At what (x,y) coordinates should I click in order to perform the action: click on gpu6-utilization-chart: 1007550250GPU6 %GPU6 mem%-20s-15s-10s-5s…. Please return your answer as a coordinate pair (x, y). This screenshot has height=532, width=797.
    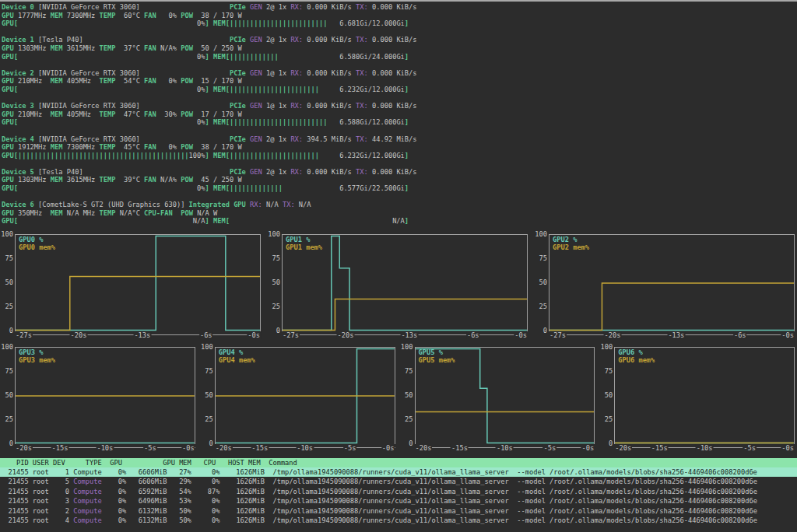
    Looking at the image, I should click on (697, 400).